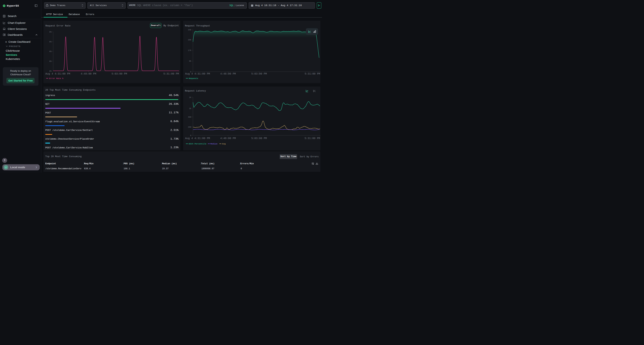 The image size is (644, 345). Describe the element at coordinates (190, 61) in the screenshot. I see `svg-text: 9k` at that location.